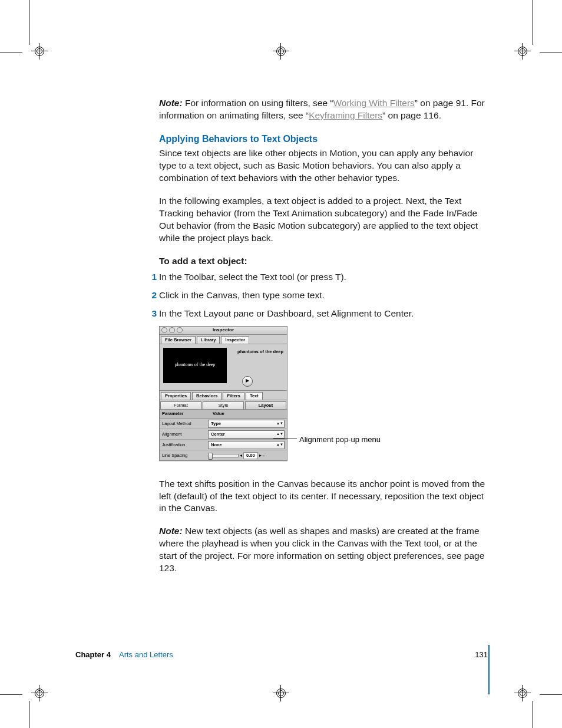 This screenshot has height=728, width=562. What do you see at coordinates (185, 414) in the screenshot?
I see `header-parameter: Parameter` at bounding box center [185, 414].